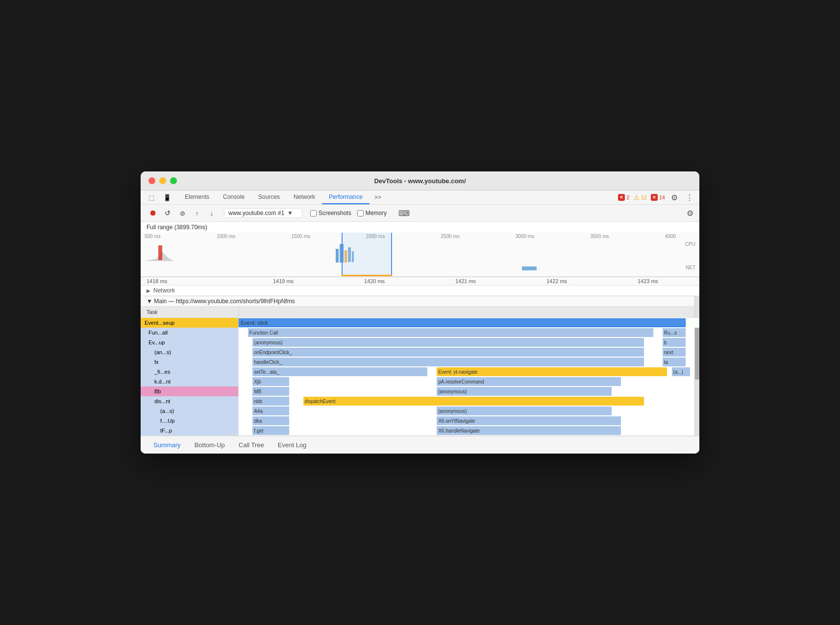 Image resolution: width=840 pixels, height=625 pixels. Describe the element at coordinates (190, 401) in the screenshot. I see `flame-label-col-8: dis...nt` at that location.